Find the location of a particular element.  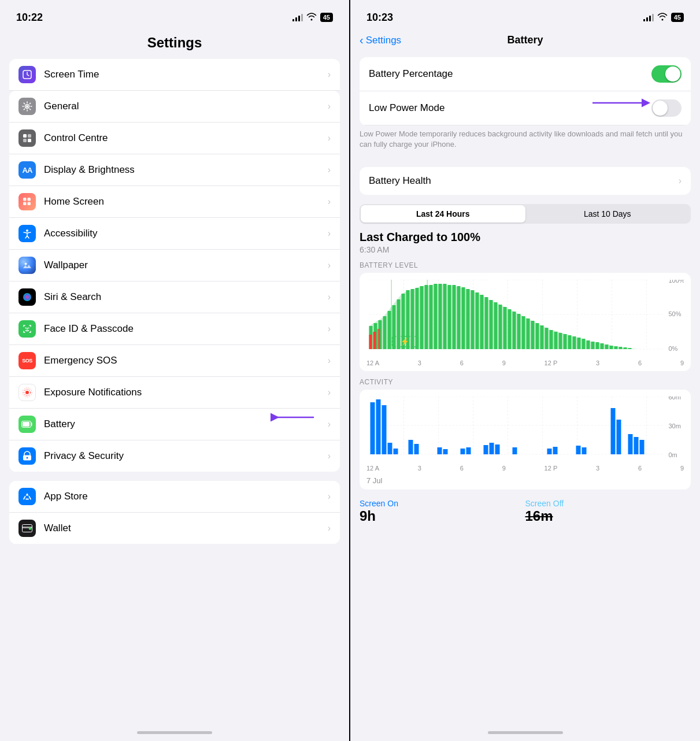

home-indicator-left is located at coordinates (175, 733).